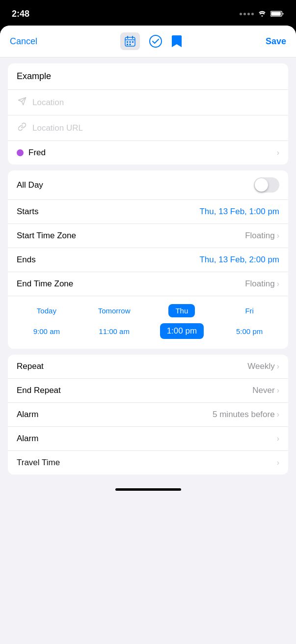 Image resolution: width=296 pixels, height=644 pixels. I want to click on location-row: Location, so click(148, 103).